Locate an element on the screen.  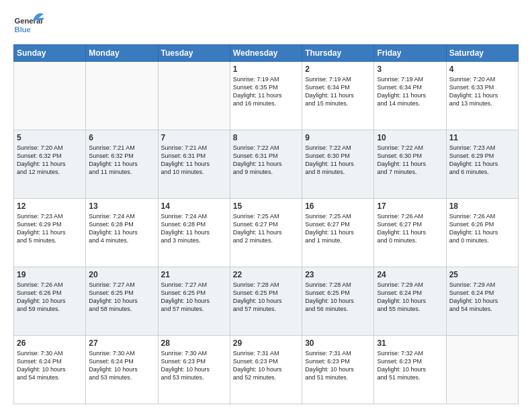
calendar-cell: 2Sunrise: 7:19 AM Sunset: 6:34 PM Daylig… is located at coordinates (339, 96).